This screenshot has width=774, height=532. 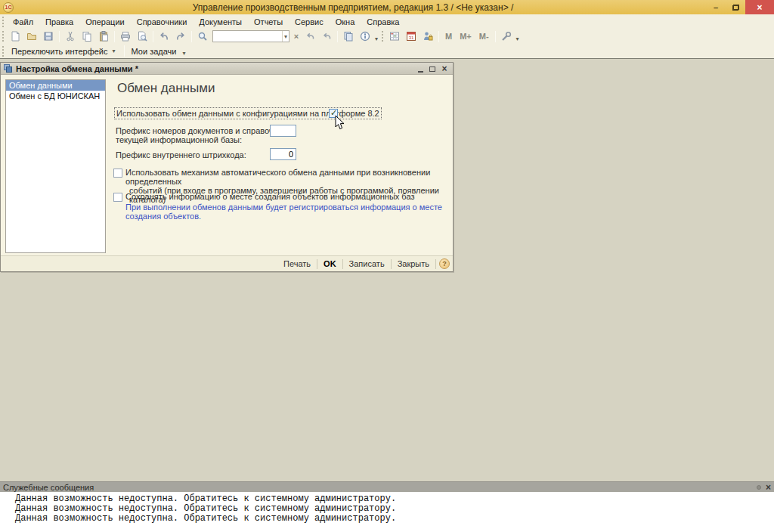 What do you see at coordinates (15, 36) in the screenshot?
I see `new-document-icon` at bounding box center [15, 36].